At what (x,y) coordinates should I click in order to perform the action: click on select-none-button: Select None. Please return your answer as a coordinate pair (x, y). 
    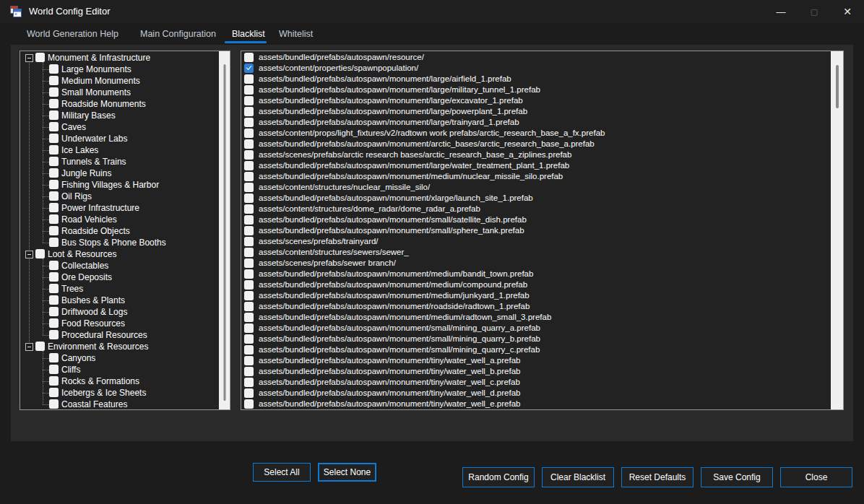
    Looking at the image, I should click on (347, 472).